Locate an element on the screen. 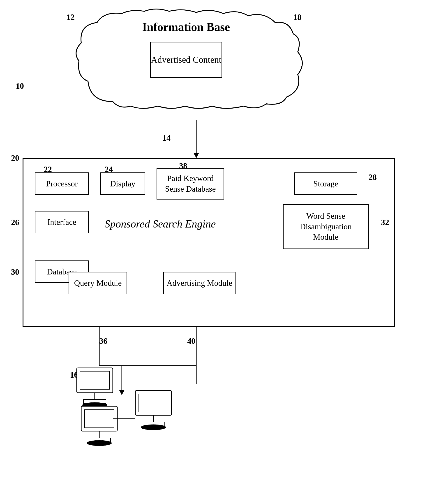 Image resolution: width=432 pixels, height=504 pixels. processor-label: Processor is located at coordinates (62, 184).